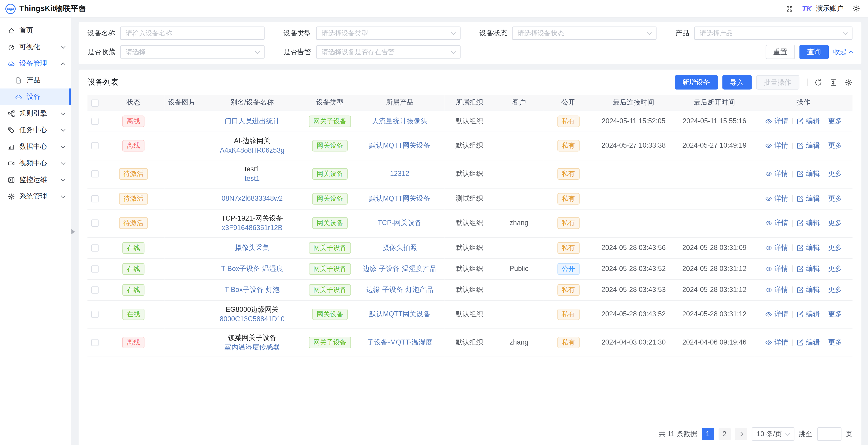 The image size is (868, 445). What do you see at coordinates (470, 199) in the screenshot?
I see `org-cell: 测试组织` at bounding box center [470, 199].